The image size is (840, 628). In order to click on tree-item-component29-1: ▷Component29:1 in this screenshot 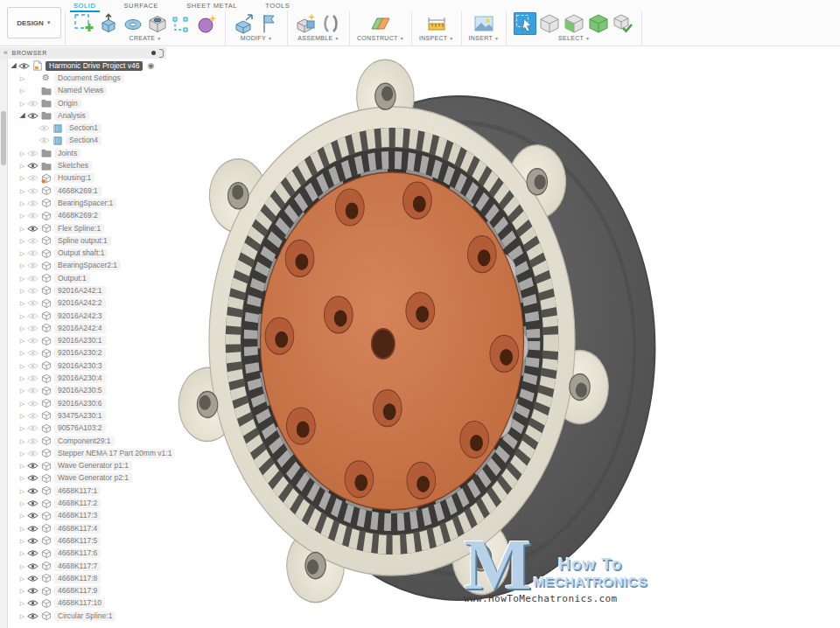, I will do `click(88, 441)`.